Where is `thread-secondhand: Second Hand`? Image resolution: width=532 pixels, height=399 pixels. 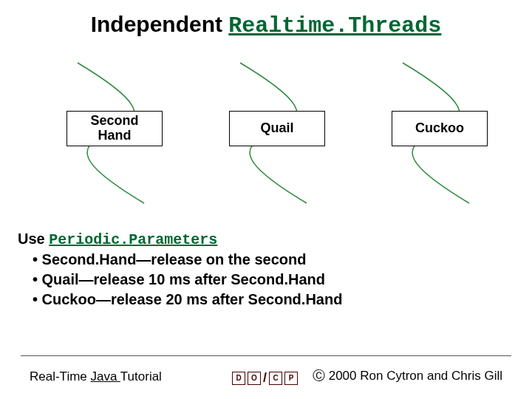 thread-secondhand: Second Hand is located at coordinates (111, 133).